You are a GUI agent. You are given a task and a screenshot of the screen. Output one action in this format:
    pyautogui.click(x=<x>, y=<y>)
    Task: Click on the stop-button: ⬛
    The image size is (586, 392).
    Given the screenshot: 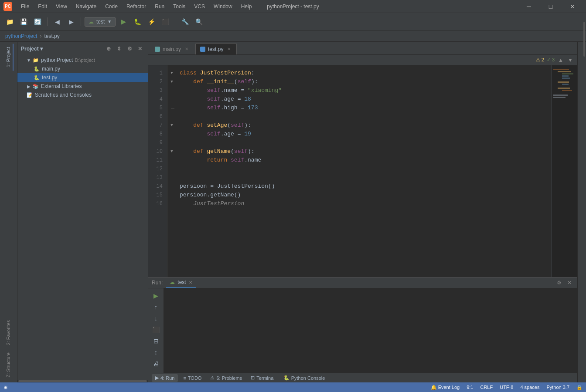 What is the action you would take?
    pyautogui.click(x=165, y=22)
    